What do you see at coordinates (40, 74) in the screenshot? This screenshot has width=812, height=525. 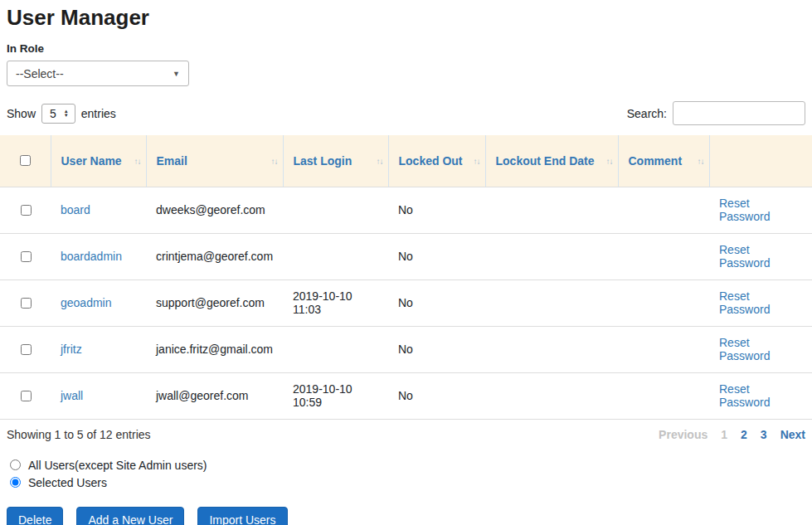 I see `role-select-value: --Select--` at bounding box center [40, 74].